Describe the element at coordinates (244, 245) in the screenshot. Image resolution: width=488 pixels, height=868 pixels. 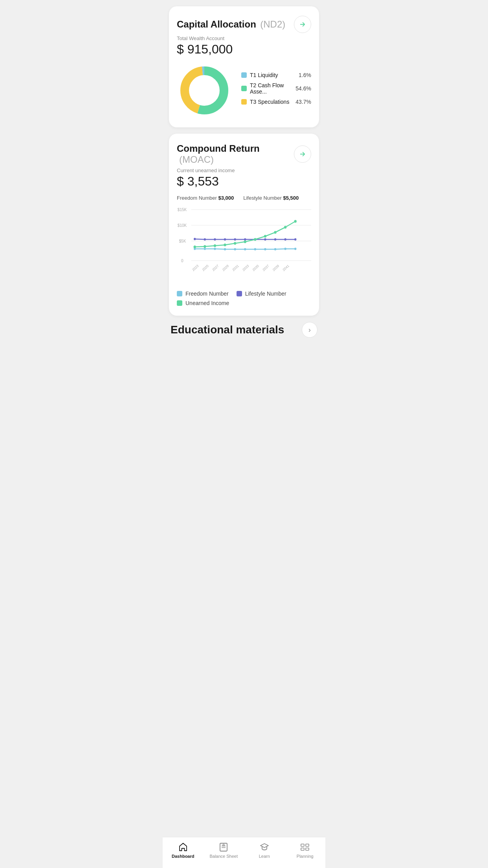
I see `compound-return-chart: $15K $10K $5K 0 2023 2025 2027 2029 2031…` at that location.